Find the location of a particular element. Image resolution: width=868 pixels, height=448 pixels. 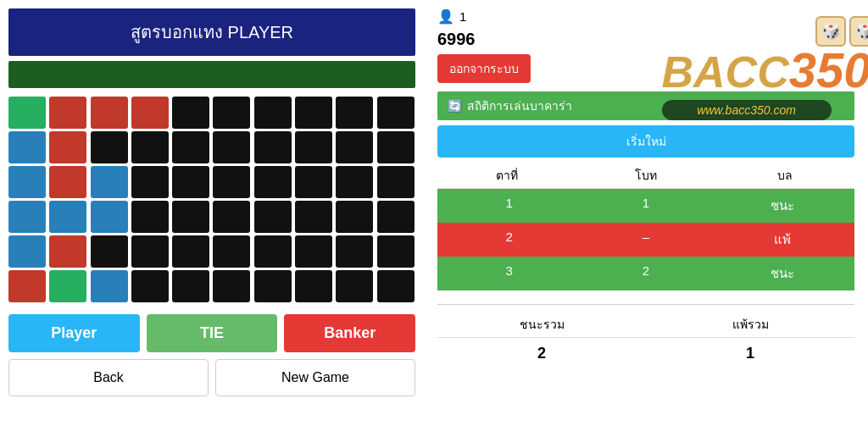

col-result: บล is located at coordinates (785, 175).